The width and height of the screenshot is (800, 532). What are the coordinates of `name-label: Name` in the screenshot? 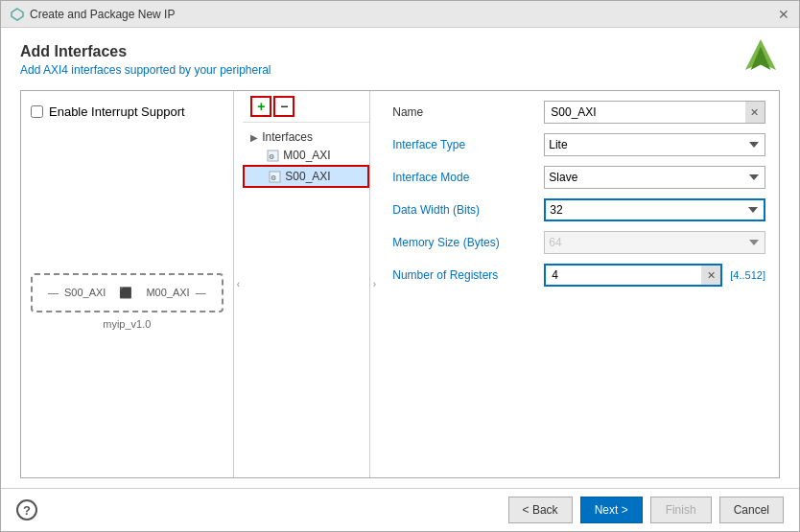 It's located at (464, 112).